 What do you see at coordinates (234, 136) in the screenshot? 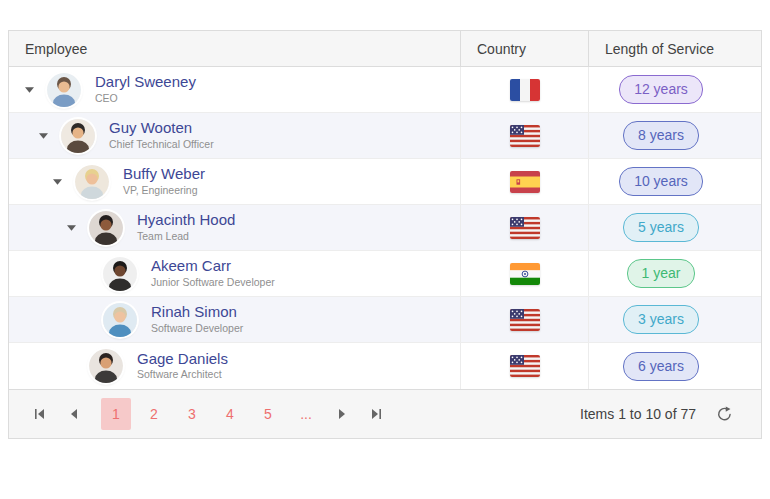
I see `employee-cell: Guy Wooten Chief Technical Officer` at bounding box center [234, 136].